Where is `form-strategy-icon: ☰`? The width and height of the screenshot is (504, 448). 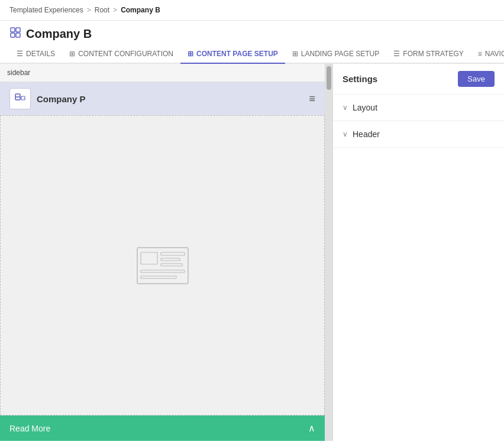
form-strategy-icon: ☰ is located at coordinates (396, 54).